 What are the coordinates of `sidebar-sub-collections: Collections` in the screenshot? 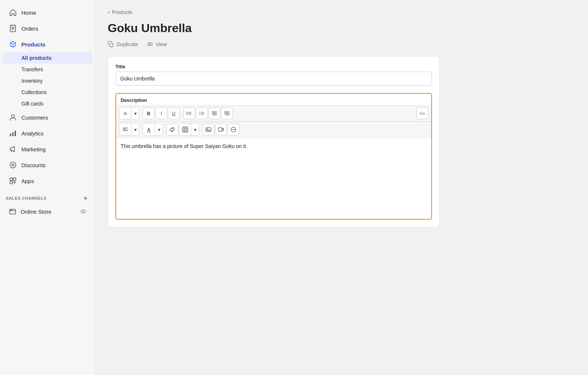 It's located at (48, 92).